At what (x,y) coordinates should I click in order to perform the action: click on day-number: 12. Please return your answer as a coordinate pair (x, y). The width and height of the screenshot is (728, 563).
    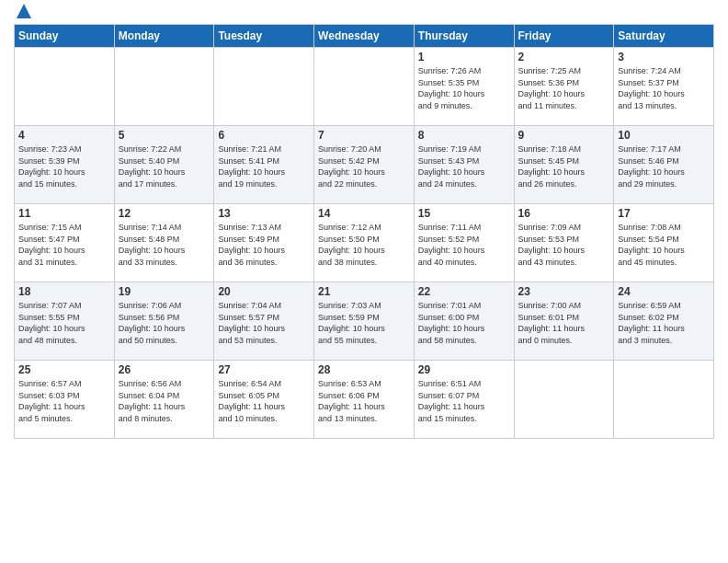
    Looking at the image, I should click on (165, 213).